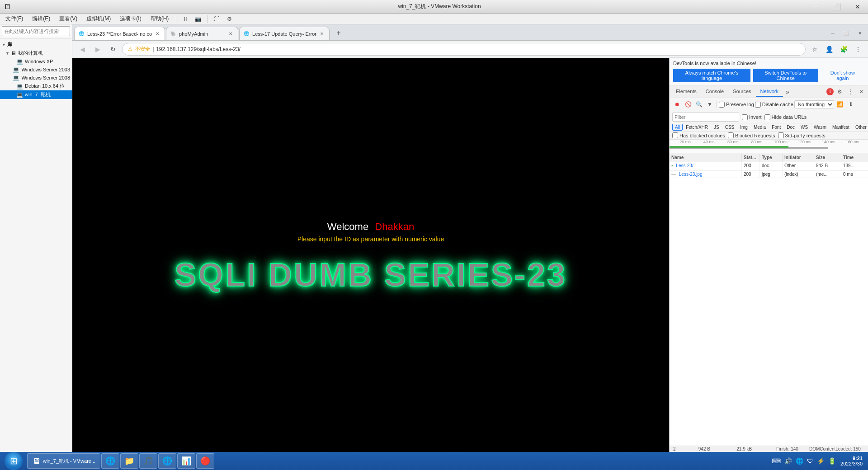 Image resolution: width=868 pixels, height=470 pixels. I want to click on tab-close-less23: ✕, so click(157, 34).